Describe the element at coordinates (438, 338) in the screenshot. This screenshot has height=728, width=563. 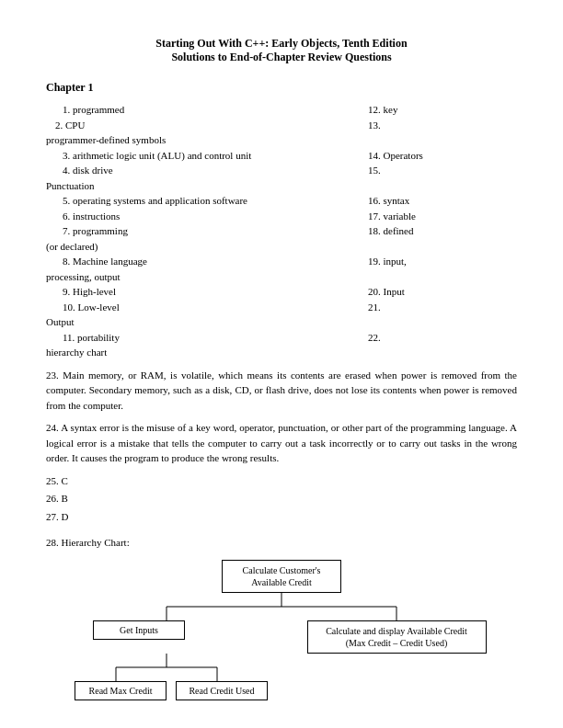
I see `answer-22: 22.` at that location.